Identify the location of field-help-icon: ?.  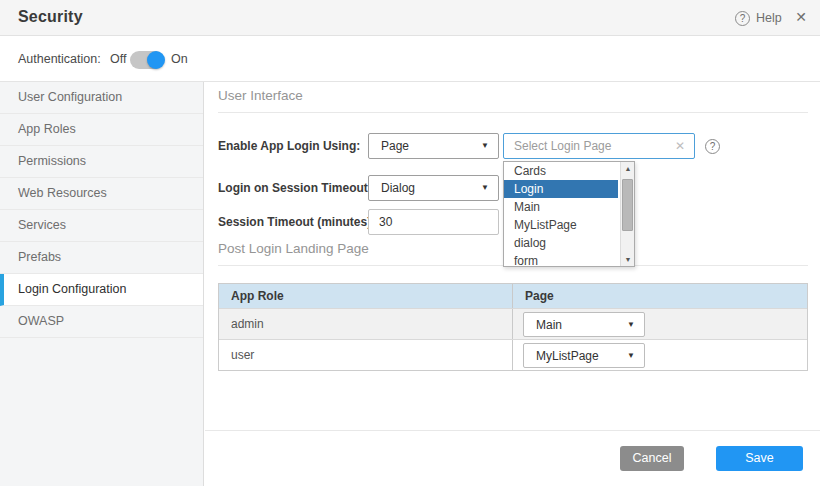
(712, 146).